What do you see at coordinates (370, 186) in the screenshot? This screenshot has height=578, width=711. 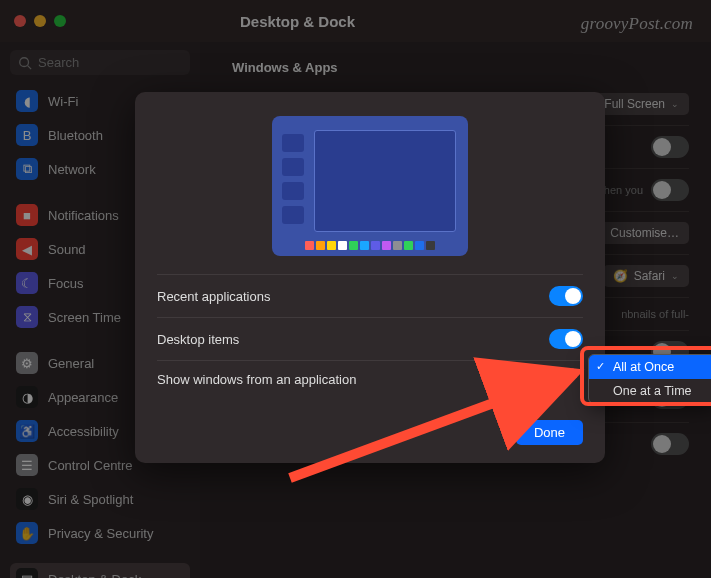 I see `desktop-preview` at bounding box center [370, 186].